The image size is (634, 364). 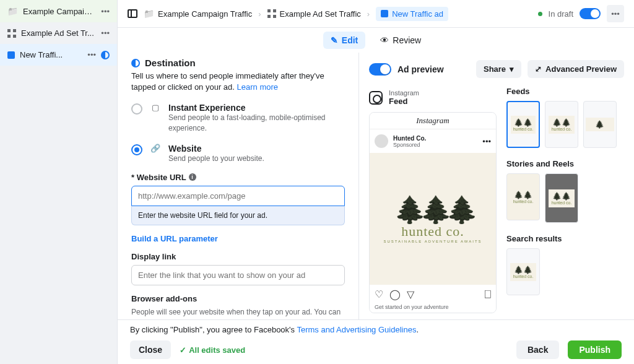 I want to click on post-caption: Get started on your adventure, so click(x=433, y=308).